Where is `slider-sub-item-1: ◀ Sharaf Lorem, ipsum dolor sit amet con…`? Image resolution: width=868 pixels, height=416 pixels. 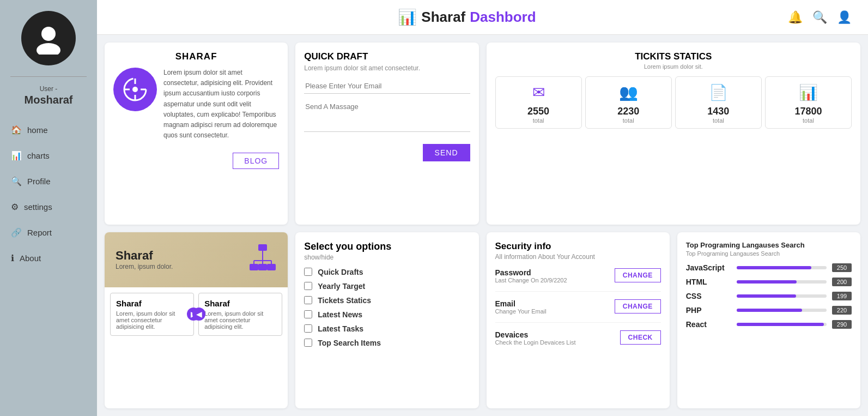 slider-sub-item-1: ◀ Sharaf Lorem, ipsum dolor sit amet con… is located at coordinates (240, 314).